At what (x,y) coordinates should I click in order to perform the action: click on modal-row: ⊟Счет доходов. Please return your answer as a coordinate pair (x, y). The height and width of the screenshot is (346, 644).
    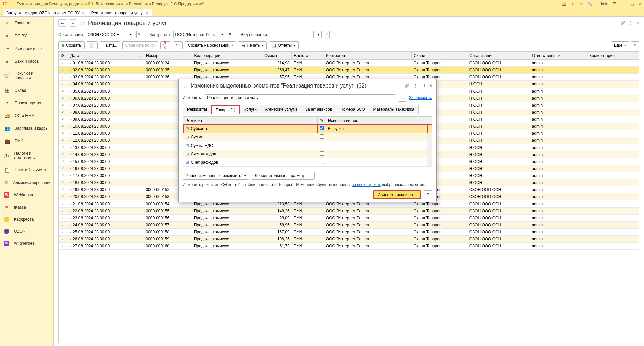
    Looking at the image, I should click on (308, 154).